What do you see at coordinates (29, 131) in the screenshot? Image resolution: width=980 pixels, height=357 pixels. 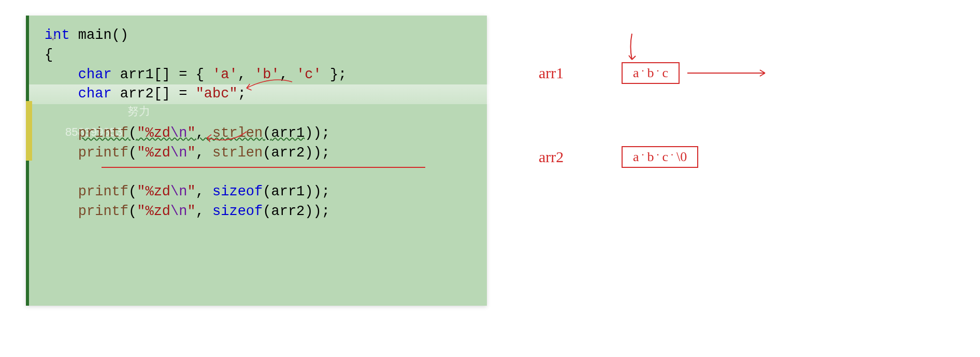 I see `change-marker` at bounding box center [29, 131].